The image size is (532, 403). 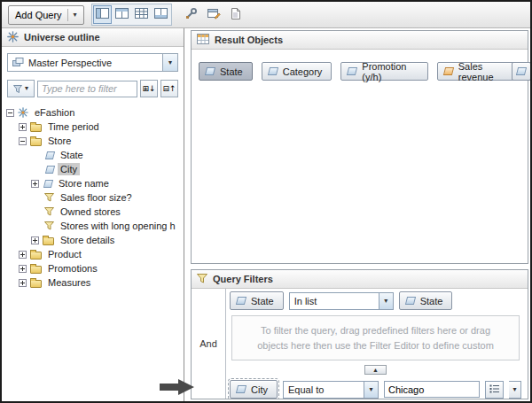 What do you see at coordinates (376, 370) in the screenshot?
I see `collapse-up-button: ▲` at bounding box center [376, 370].